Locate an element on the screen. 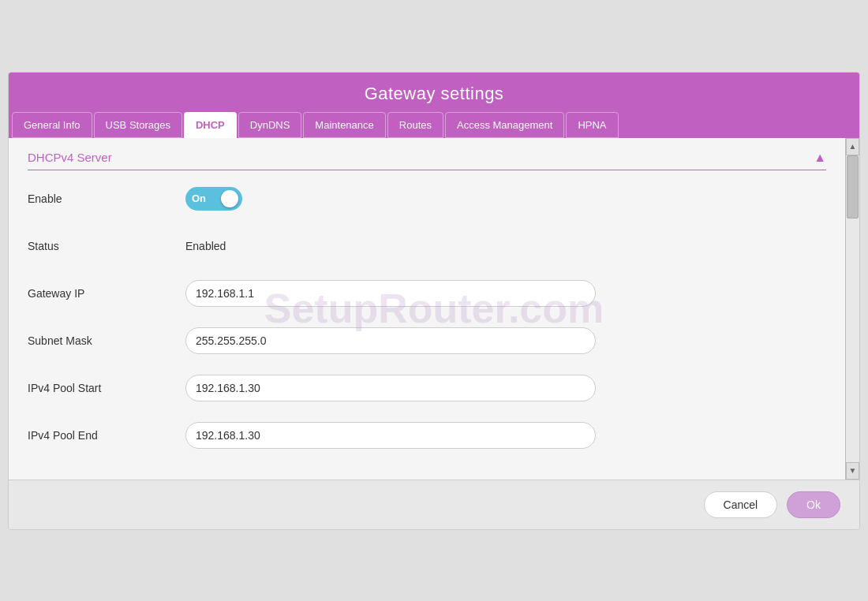 The image size is (868, 601). scroll-down-arrow: ▼ is located at coordinates (852, 471).